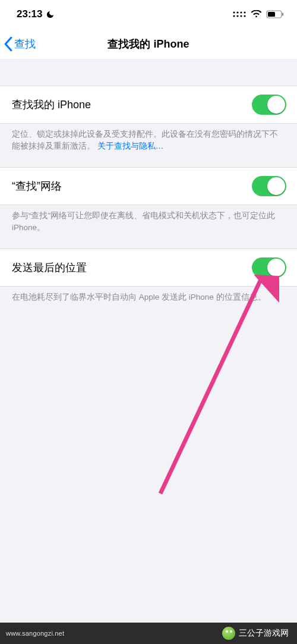 This screenshot has height=644, width=297. I want to click on signal-dots-icon, so click(239, 14).